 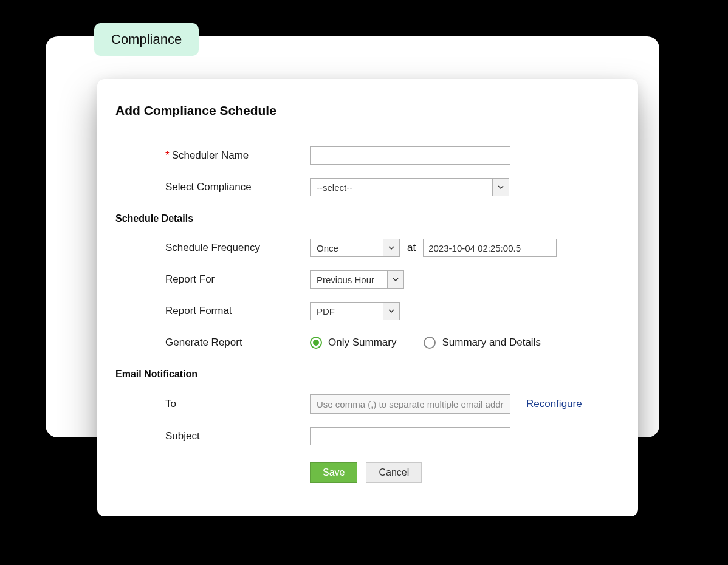 I want to click on row-scheduler-name: *Scheduler Name, so click(x=368, y=156).